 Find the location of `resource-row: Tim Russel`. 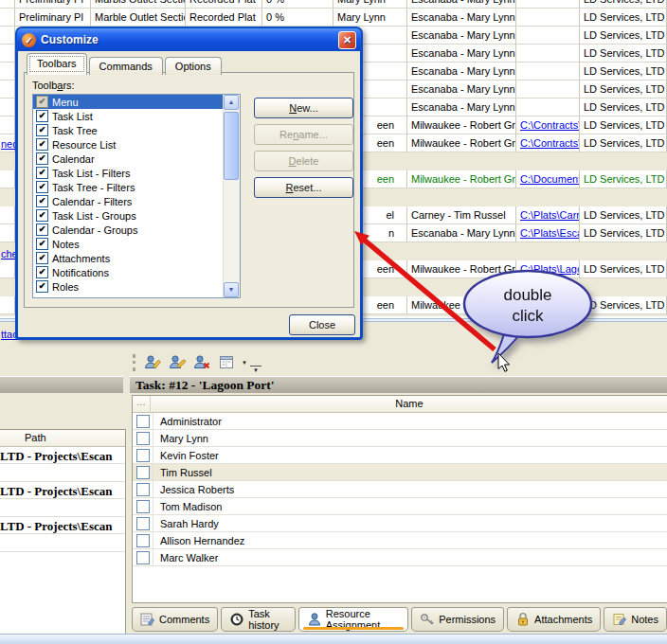

resource-row: Tim Russel is located at coordinates (400, 473).